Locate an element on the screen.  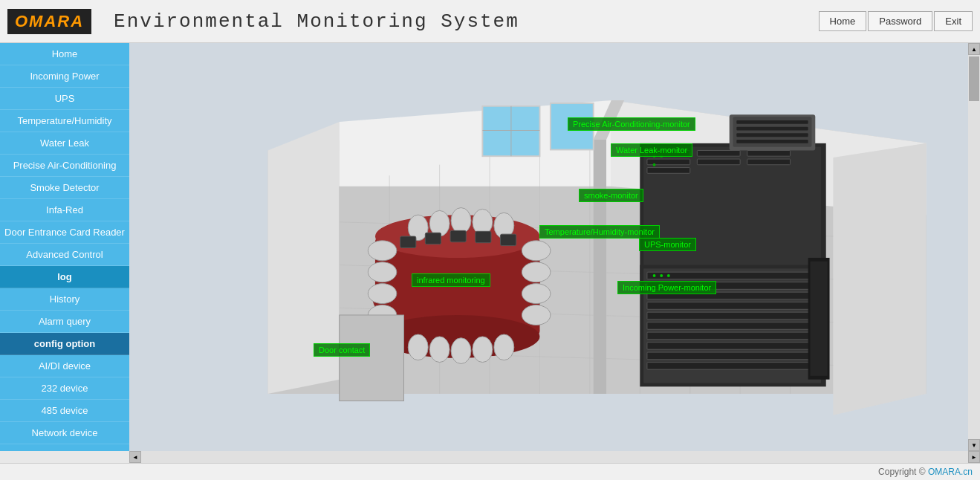
app-title: Environmental Monitoring System is located at coordinates (466, 22).